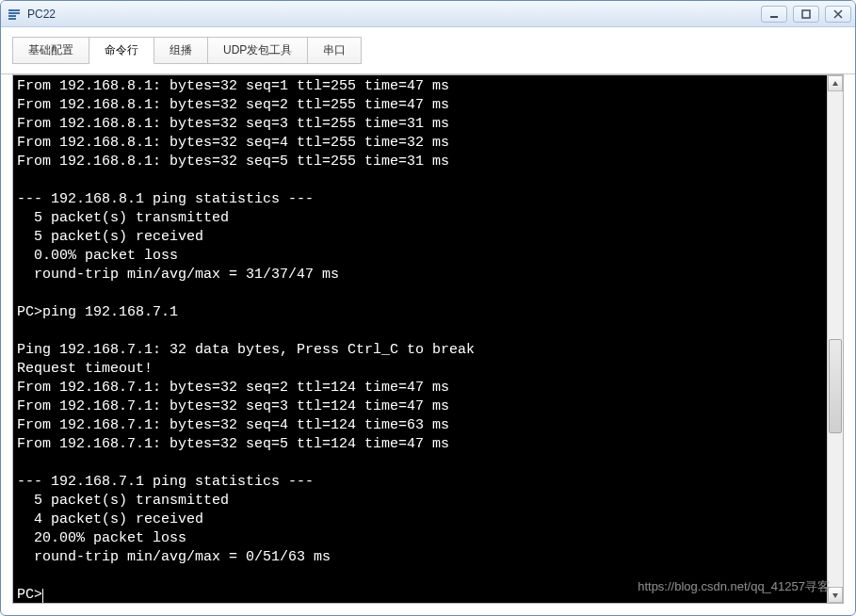  Describe the element at coordinates (14, 14) in the screenshot. I see `app-icon` at that location.